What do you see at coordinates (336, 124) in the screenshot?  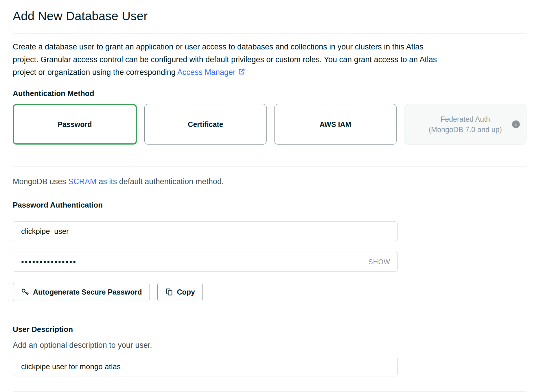 I see `auth-option-aws-iam: AWS IAM` at bounding box center [336, 124].